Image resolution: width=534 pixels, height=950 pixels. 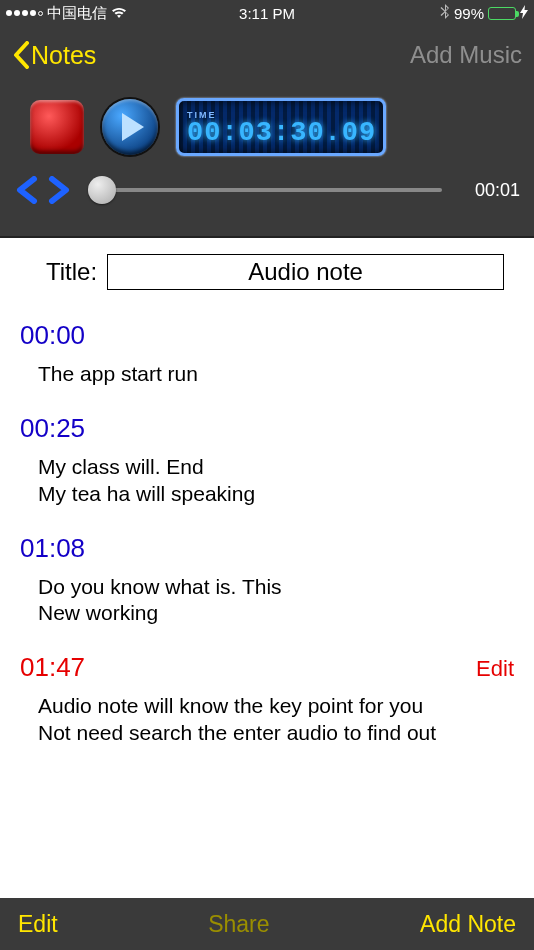 What do you see at coordinates (77, 14) in the screenshot?
I see `carrier-label: 中国电信` at bounding box center [77, 14].